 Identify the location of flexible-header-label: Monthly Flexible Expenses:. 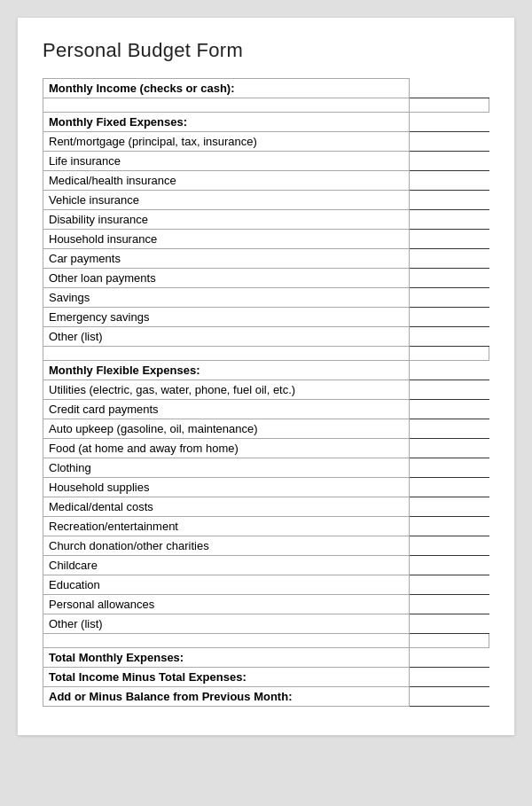
(227, 371).